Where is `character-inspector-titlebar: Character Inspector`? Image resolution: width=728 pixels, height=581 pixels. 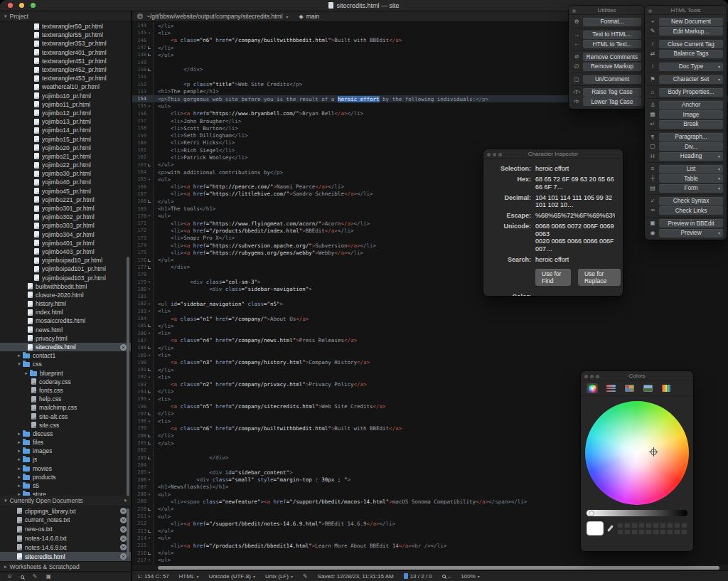 character-inspector-titlebar: Character Inspector is located at coordinates (553, 154).